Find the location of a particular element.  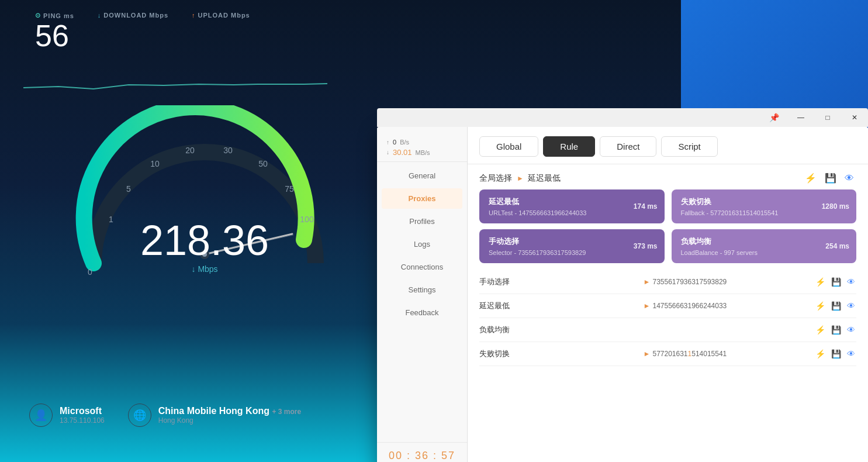

loadbalance-actions: ⚡ 💾 👁 is located at coordinates (835, 330).